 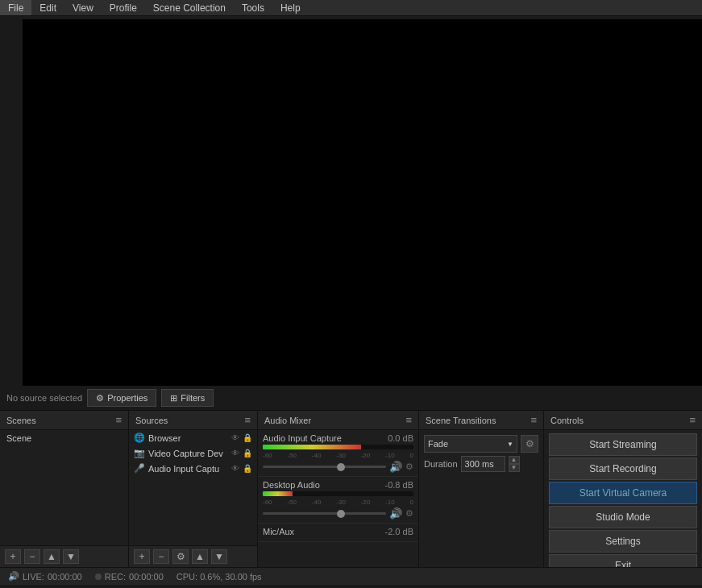 I want to click on controls-content: Start Streaming Start Recording Start Vi…, so click(x=623, y=499).